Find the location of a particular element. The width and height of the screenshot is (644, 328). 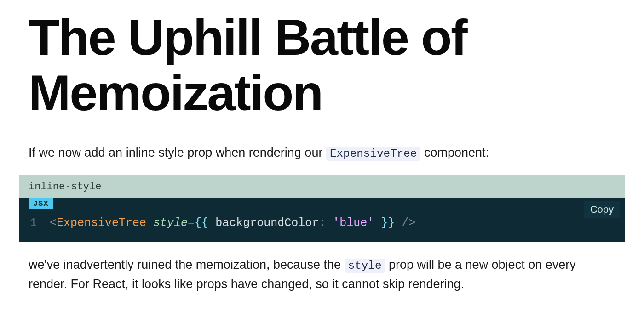

line-number: 1 is located at coordinates (33, 223).